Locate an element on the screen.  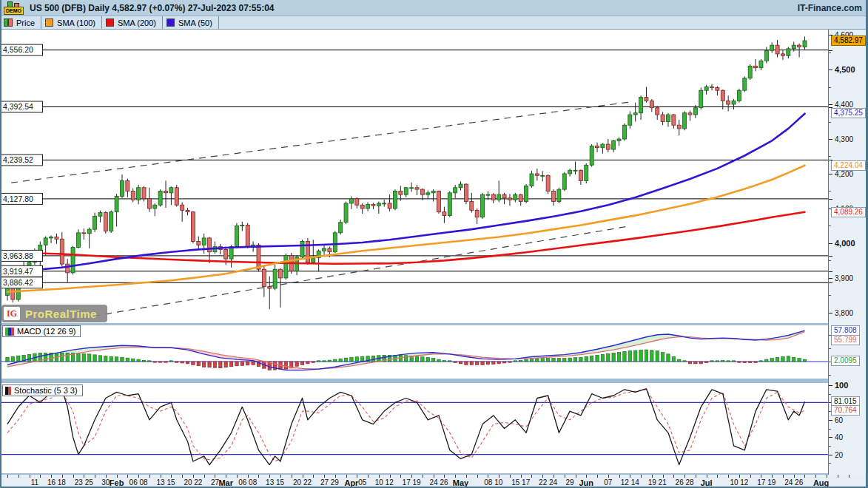
prorealtime-text: ProRealTime is located at coordinates (61, 314).